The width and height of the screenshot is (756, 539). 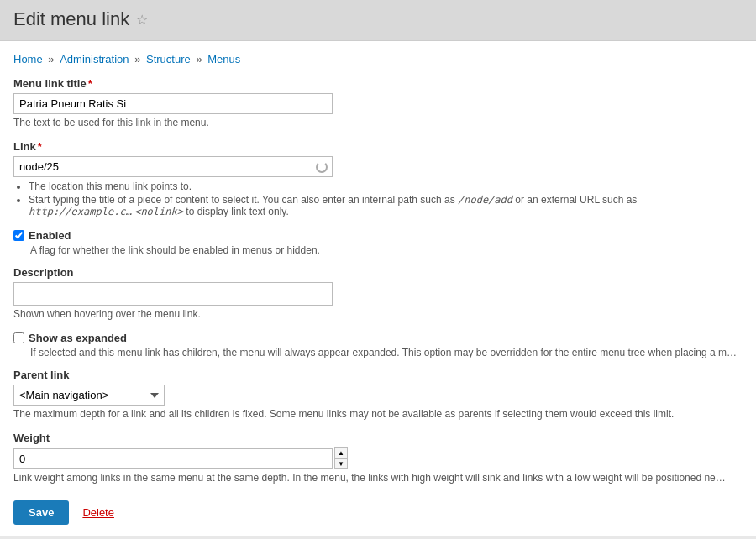 I want to click on link-input-wrapper, so click(x=173, y=166).